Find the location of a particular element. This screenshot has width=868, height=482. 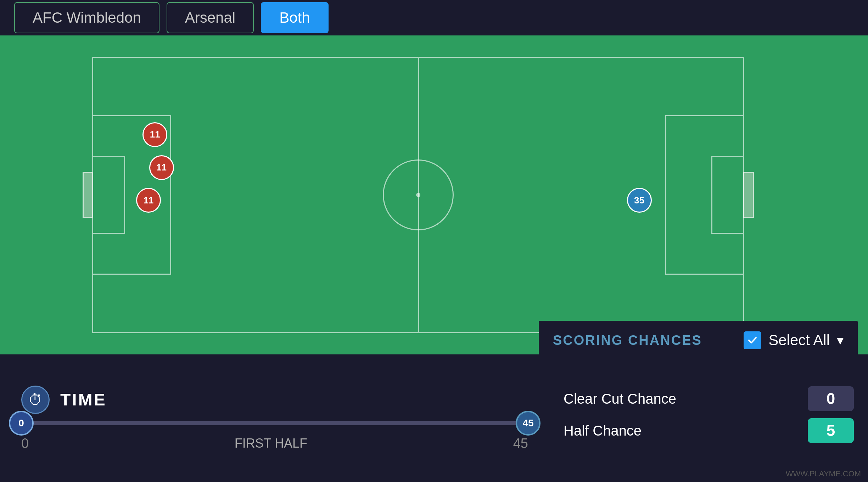

left-6yard-box is located at coordinates (109, 195).